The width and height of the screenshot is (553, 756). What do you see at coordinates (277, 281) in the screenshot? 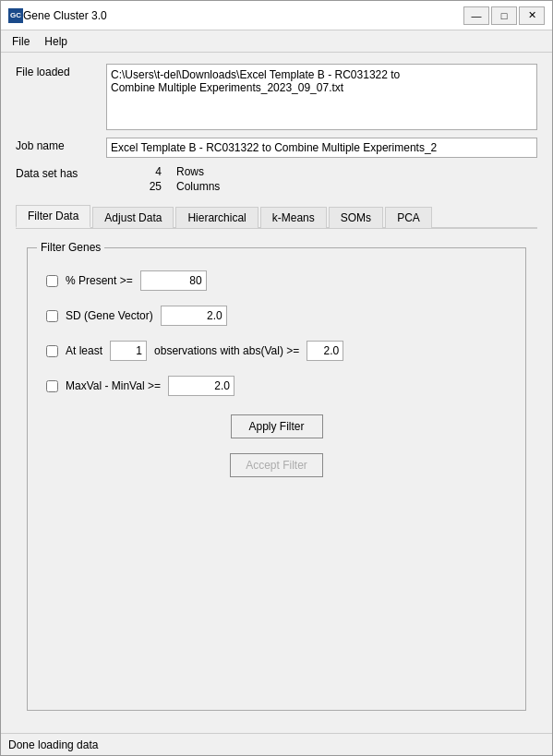
I see `percent-present-row: % Present >=` at bounding box center [277, 281].